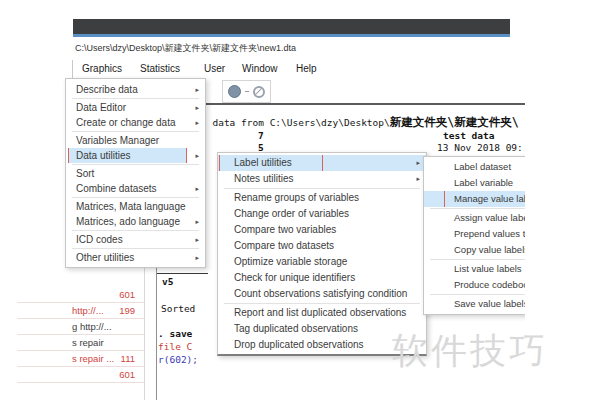 This screenshot has width=600, height=400. What do you see at coordinates (175, 346) in the screenshot?
I see `results-error-file: file C` at bounding box center [175, 346].